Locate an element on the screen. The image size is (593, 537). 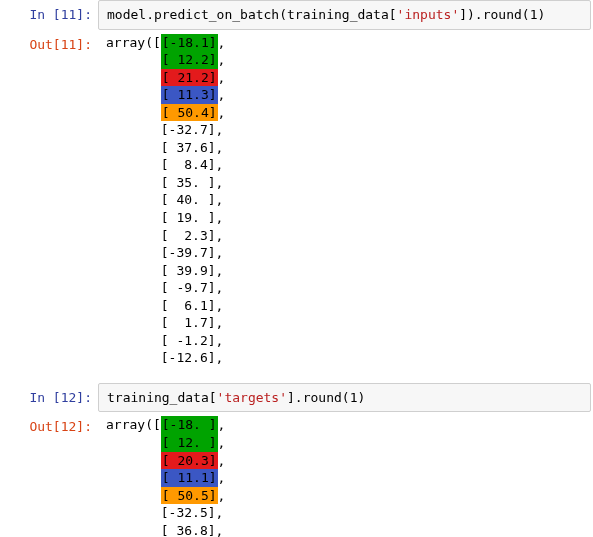
array-row-highlight: [-18. ] is located at coordinates (190, 425).